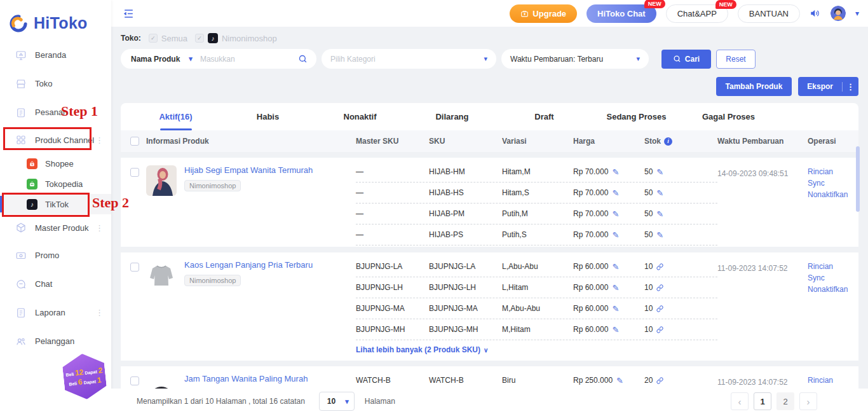 The height and width of the screenshot is (414, 868). I want to click on product-name-link: Jam Tangan Wanita Paling Murah, so click(246, 379).